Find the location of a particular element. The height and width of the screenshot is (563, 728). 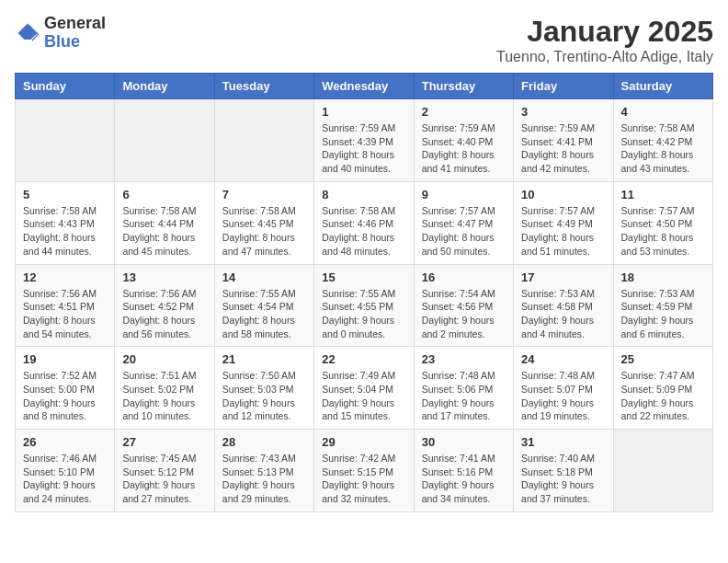

day-number: 10 is located at coordinates (563, 195).